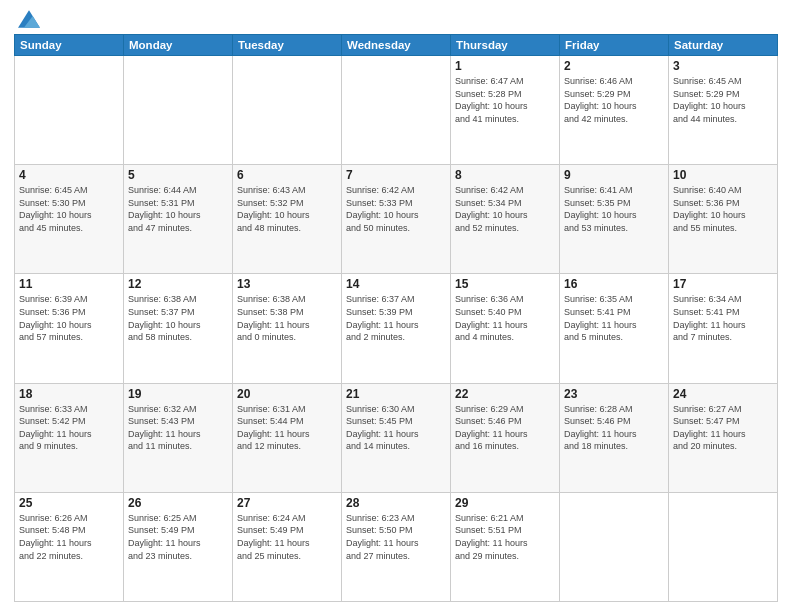 The image size is (792, 612). Describe the element at coordinates (288, 220) in the screenshot. I see `calendar-cell: 6Sunrise: 6:43 AM Sunset: 5:32 PM Daylig…` at that location.